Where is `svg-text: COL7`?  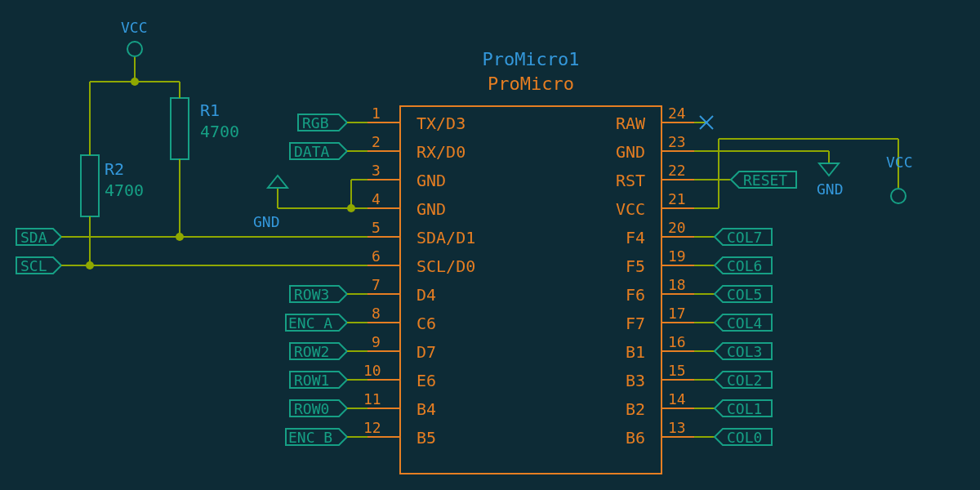
svg-text: COL7 is located at coordinates (745, 237).